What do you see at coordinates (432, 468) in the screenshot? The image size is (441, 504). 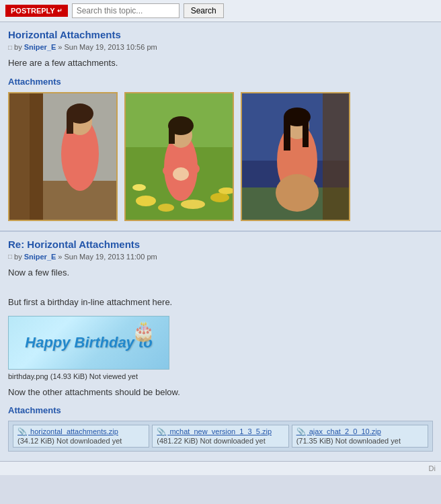 I see `bottom-bar-text: Di` at bounding box center [432, 468].